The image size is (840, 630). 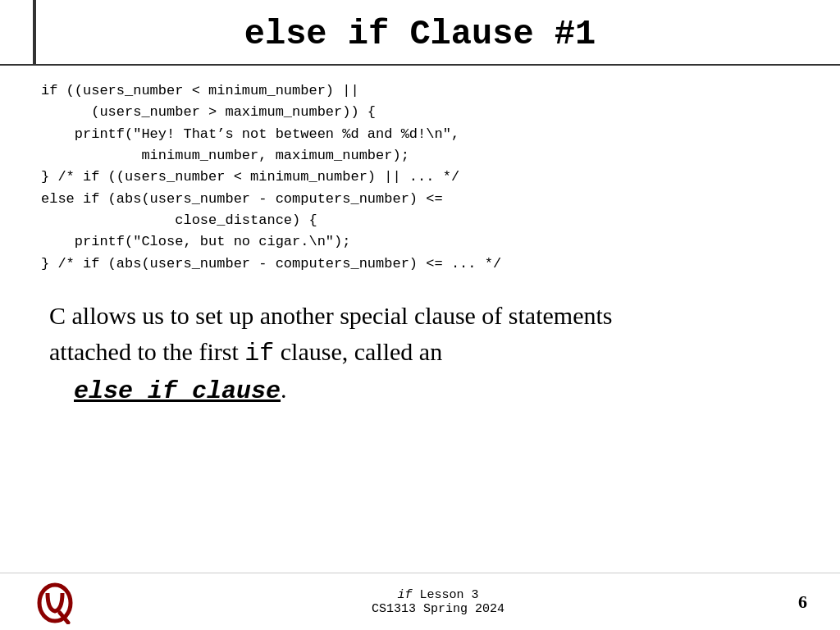 What do you see at coordinates (424, 390) in the screenshot?
I see `description-line3: else if clause.` at bounding box center [424, 390].